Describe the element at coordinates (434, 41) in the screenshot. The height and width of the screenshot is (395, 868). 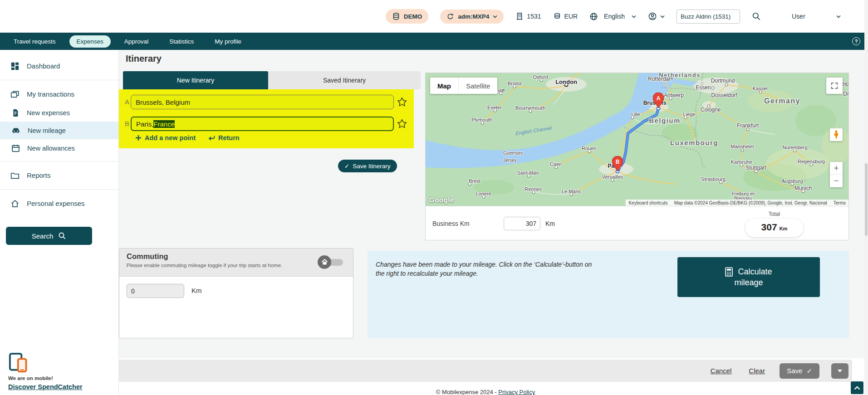
I see `main-nav: Travel requestsExpensesApprovalStatistic…` at that location.